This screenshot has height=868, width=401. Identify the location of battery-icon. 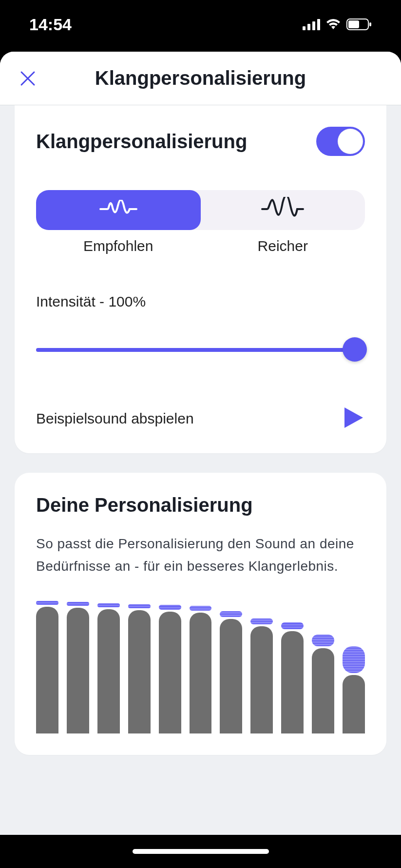
(359, 24).